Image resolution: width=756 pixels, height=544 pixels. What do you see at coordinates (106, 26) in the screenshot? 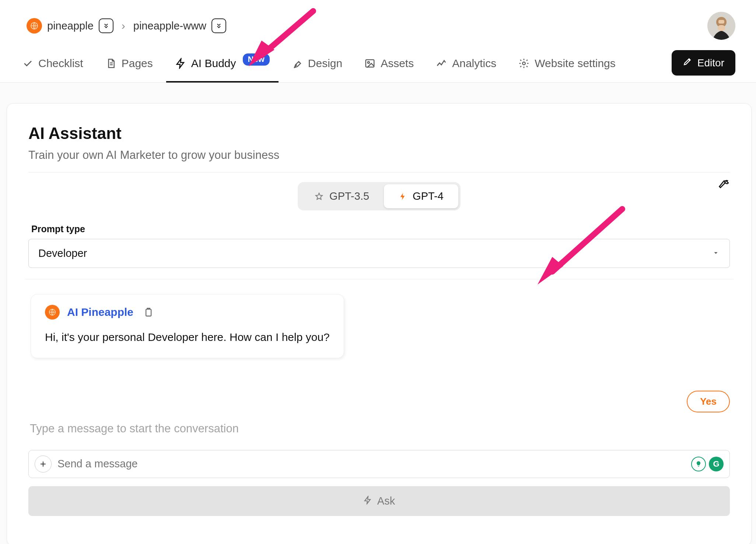
I see `site-dropdown-button` at bounding box center [106, 26].